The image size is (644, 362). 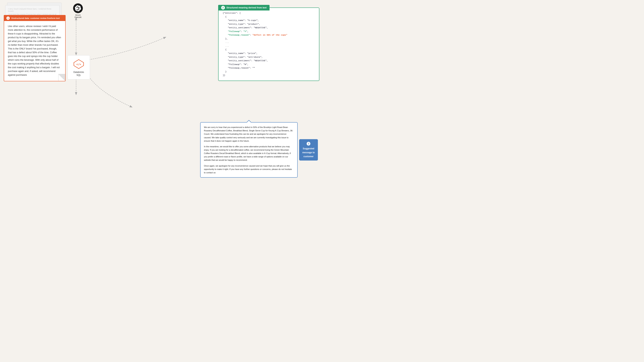 I want to click on review-card-body: Like other users, whose reviews I wish I…, so click(x=34, y=51).